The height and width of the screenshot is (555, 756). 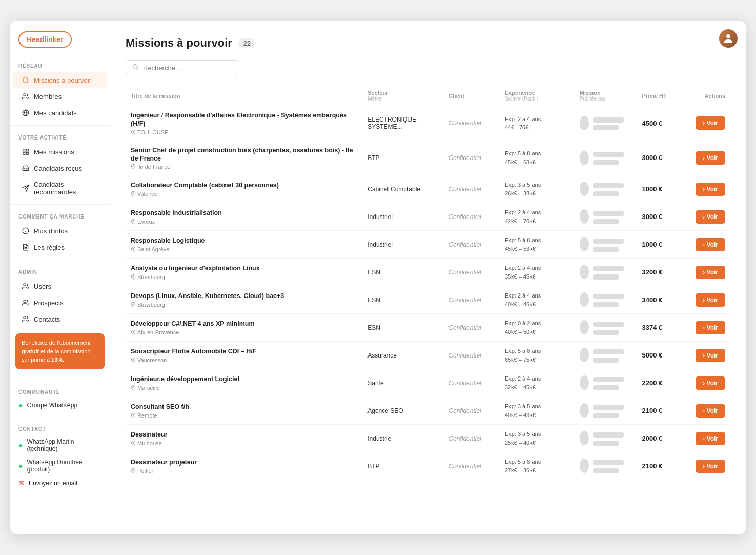 I want to click on cell-actions-9: › Voir, so click(x=705, y=383).